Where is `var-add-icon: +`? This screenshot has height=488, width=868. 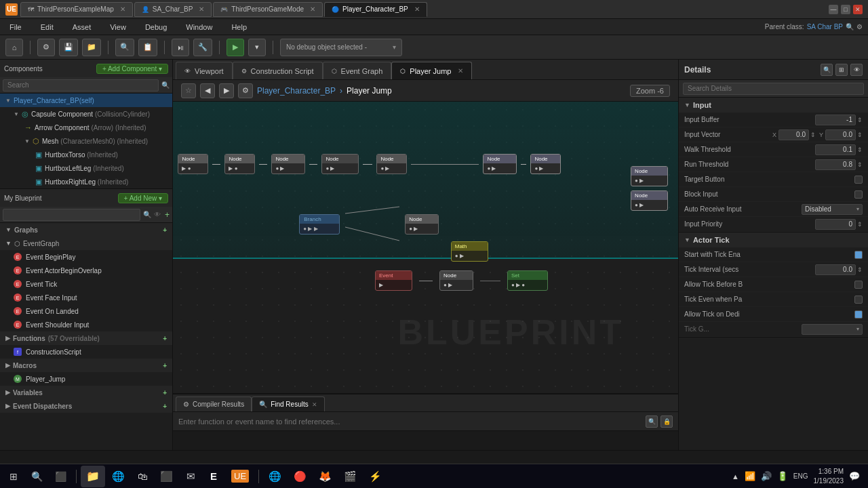
var-add-icon: + is located at coordinates (165, 393).